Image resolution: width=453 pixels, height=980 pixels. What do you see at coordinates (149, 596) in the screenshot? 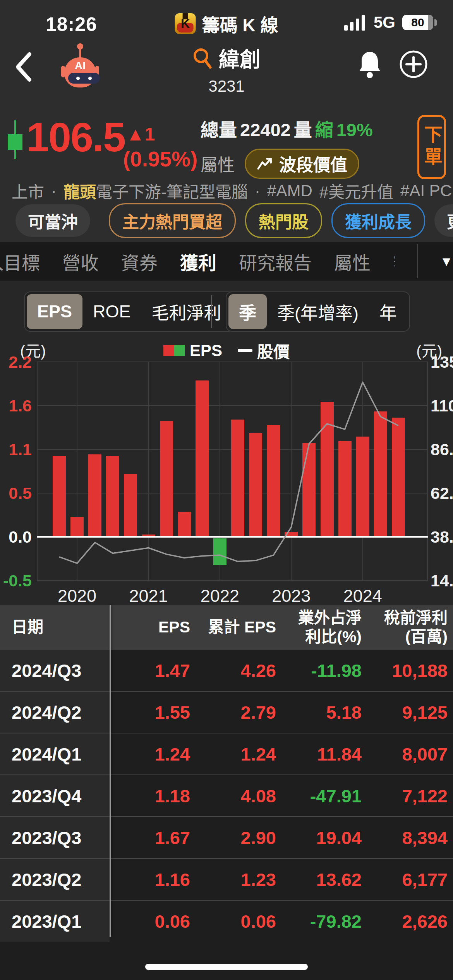
I see `x-axis-label-2021: 2021` at bounding box center [149, 596].